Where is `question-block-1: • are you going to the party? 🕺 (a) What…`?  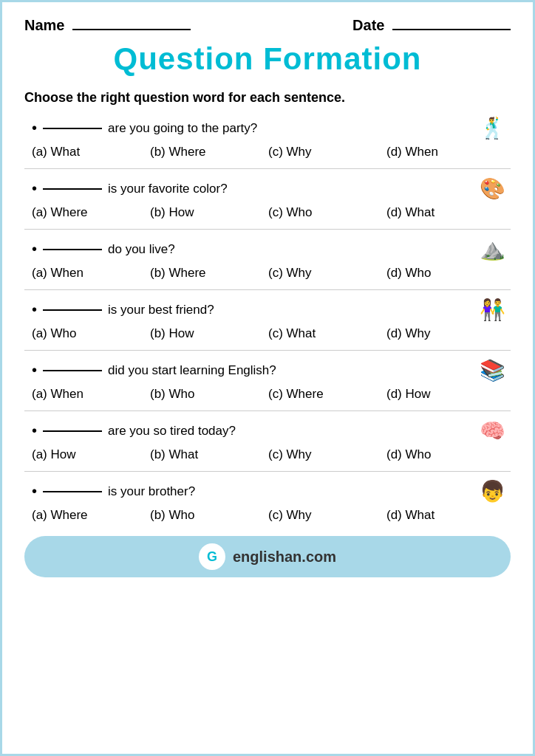
question-block-1: • are you going to the party? 🕺 (a) What… is located at coordinates (268, 142).